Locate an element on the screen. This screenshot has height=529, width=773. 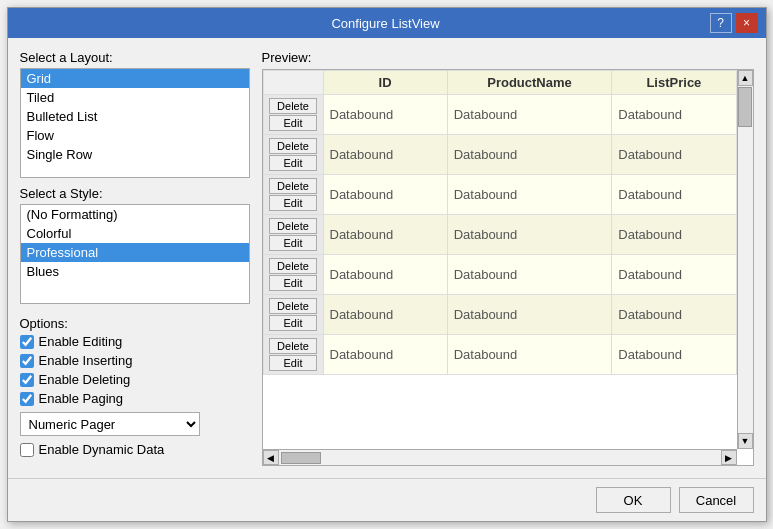
enable-inserting-row: Enable Inserting is located at coordinates (135, 360).